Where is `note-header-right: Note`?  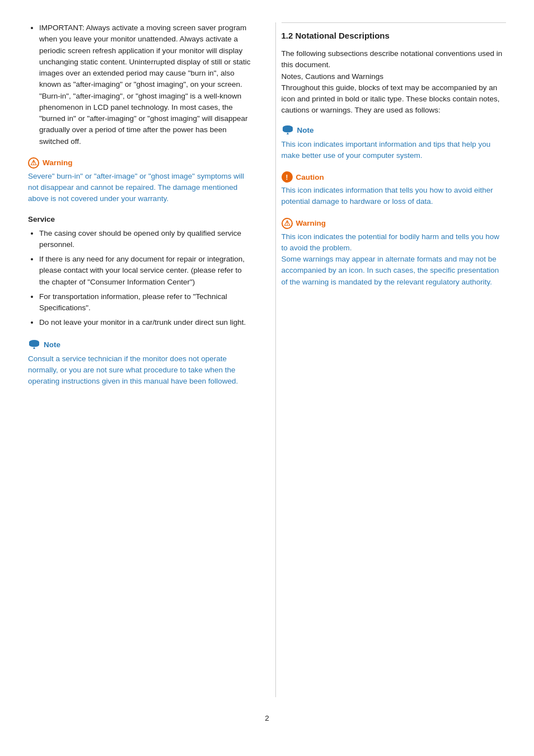 note-header-right: Note is located at coordinates (394, 130).